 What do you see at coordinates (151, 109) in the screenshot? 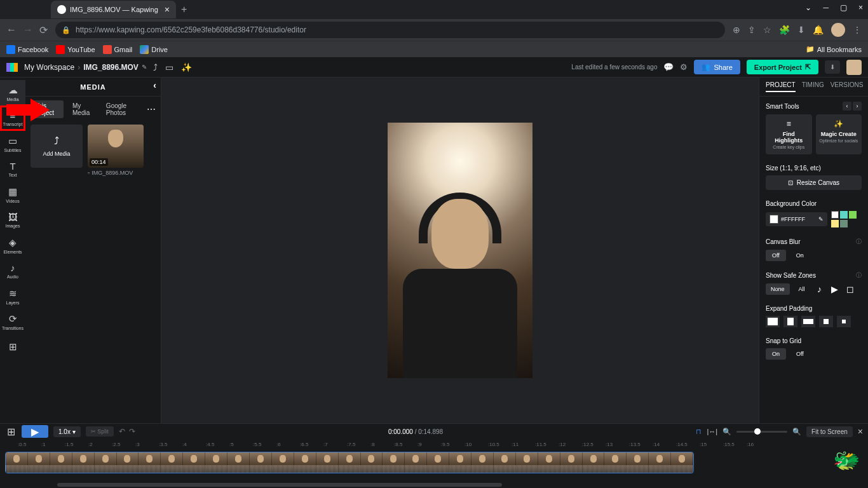
I see `more-options-icon: ⋯` at bounding box center [151, 109].